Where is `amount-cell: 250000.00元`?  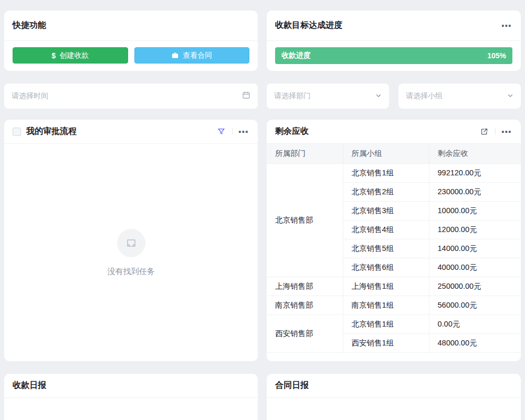
amount-cell: 250000.00元 is located at coordinates (475, 286).